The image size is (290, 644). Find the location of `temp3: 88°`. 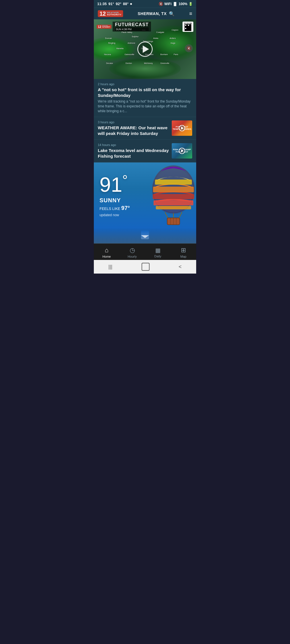

temp3: 88° is located at coordinates (126, 4).